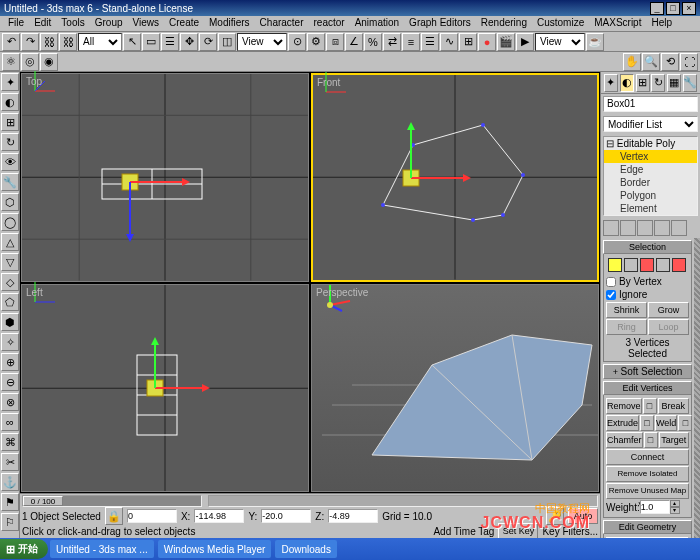  What do you see at coordinates (24, 549) in the screenshot?
I see `start-button: ⊞ 开始` at bounding box center [24, 549].